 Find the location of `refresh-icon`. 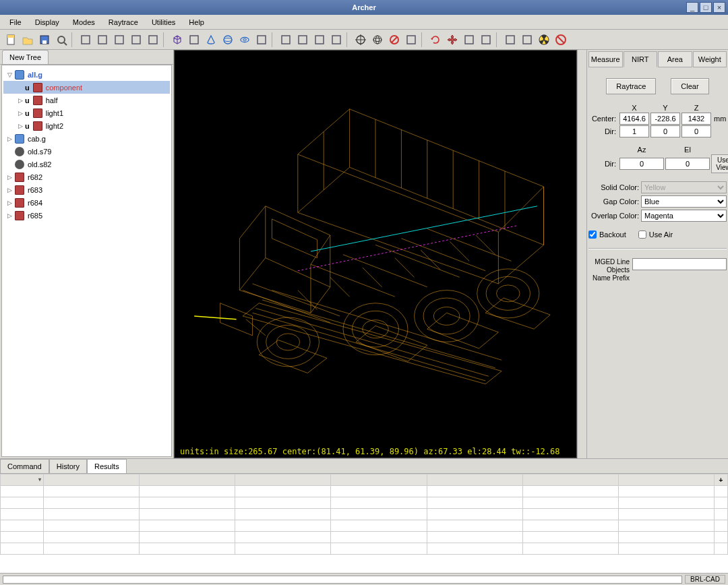

refresh-icon is located at coordinates (435, 40).